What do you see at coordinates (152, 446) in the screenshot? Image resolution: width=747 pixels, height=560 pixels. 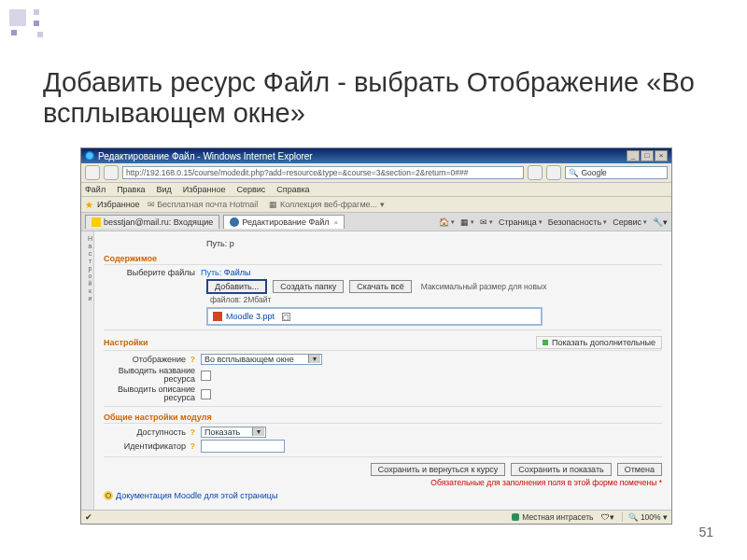 I see `idnum-label: Идентификатор ?` at bounding box center [152, 446].